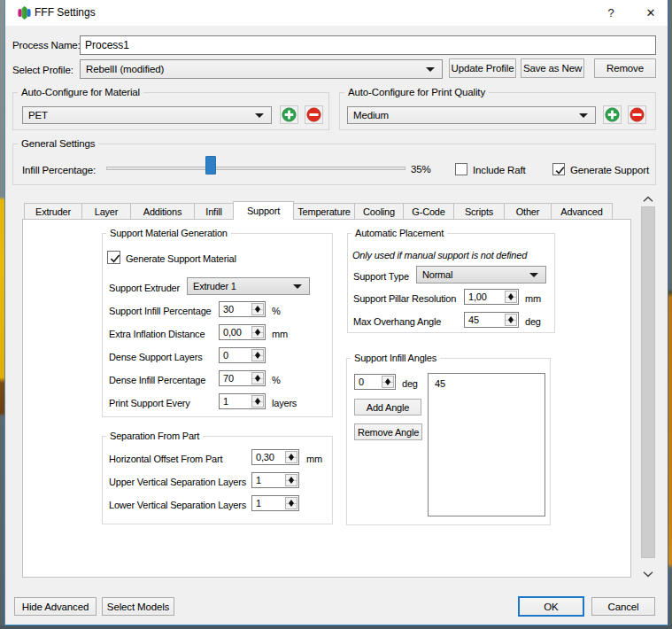  What do you see at coordinates (648, 199) in the screenshot?
I see `scroll-up-icon` at bounding box center [648, 199].